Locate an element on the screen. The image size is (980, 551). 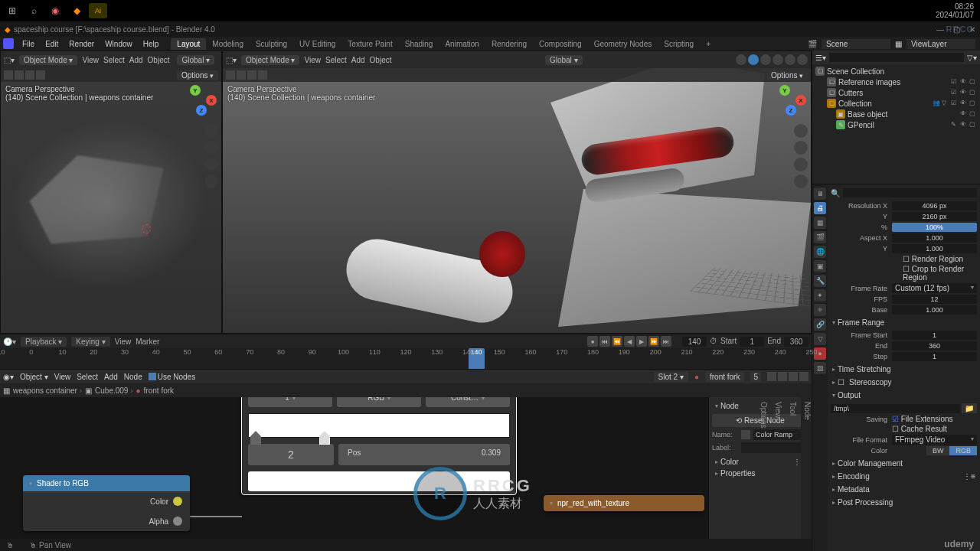
tab-layout: Layout is located at coordinates (188, 44).